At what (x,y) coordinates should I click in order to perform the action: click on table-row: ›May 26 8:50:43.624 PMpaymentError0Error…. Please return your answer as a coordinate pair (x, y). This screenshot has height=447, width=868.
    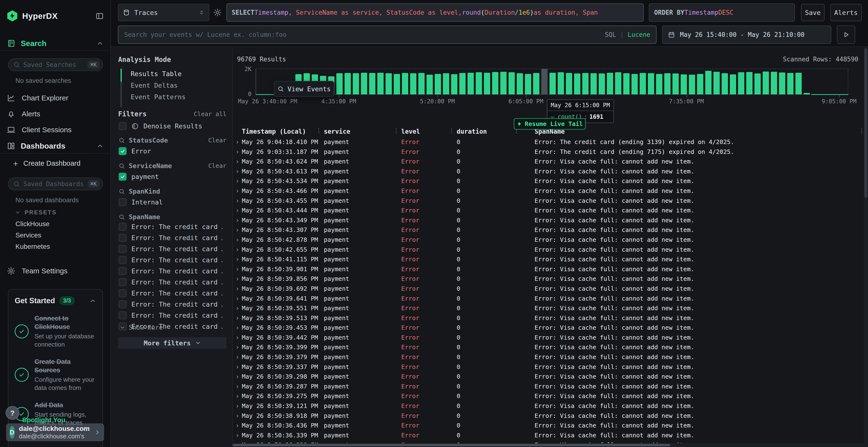
    Looking at the image, I should click on (551, 162).